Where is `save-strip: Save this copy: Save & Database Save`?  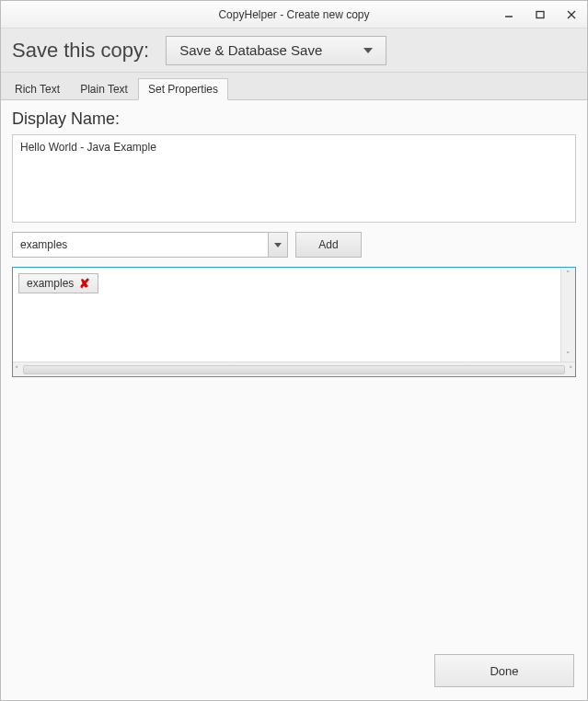 save-strip: Save this copy: Save & Database Save is located at coordinates (294, 51).